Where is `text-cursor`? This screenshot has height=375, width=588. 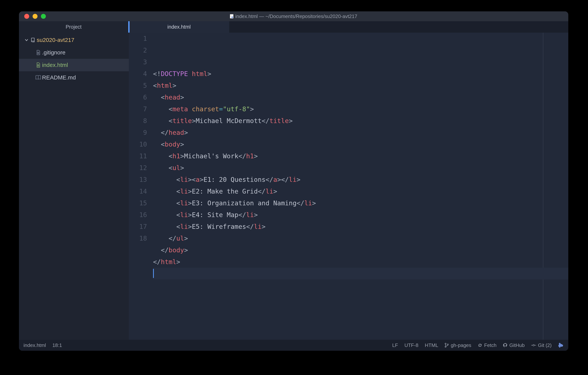 text-cursor is located at coordinates (153, 273).